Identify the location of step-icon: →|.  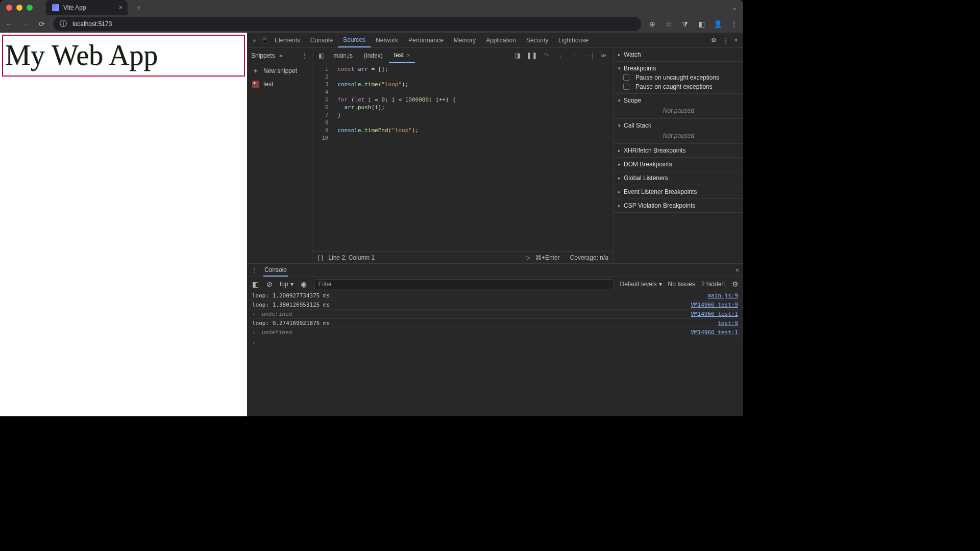
(589, 56).